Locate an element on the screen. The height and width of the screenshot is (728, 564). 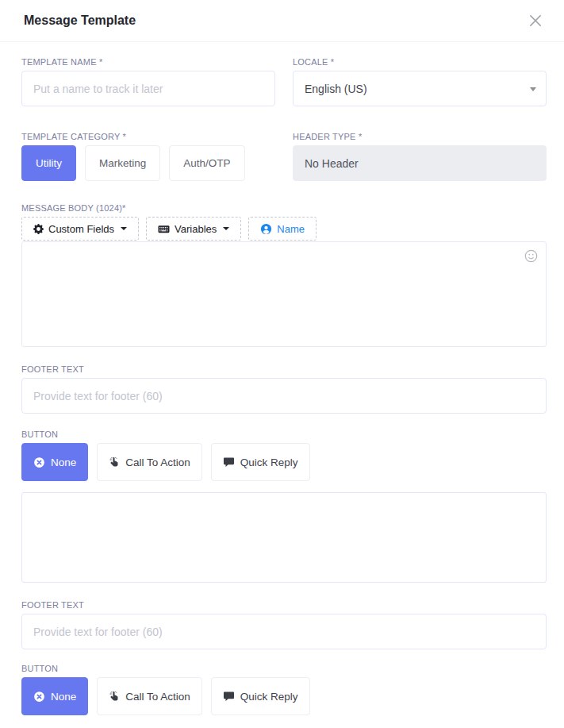
button-label: BUTTON is located at coordinates (284, 434).